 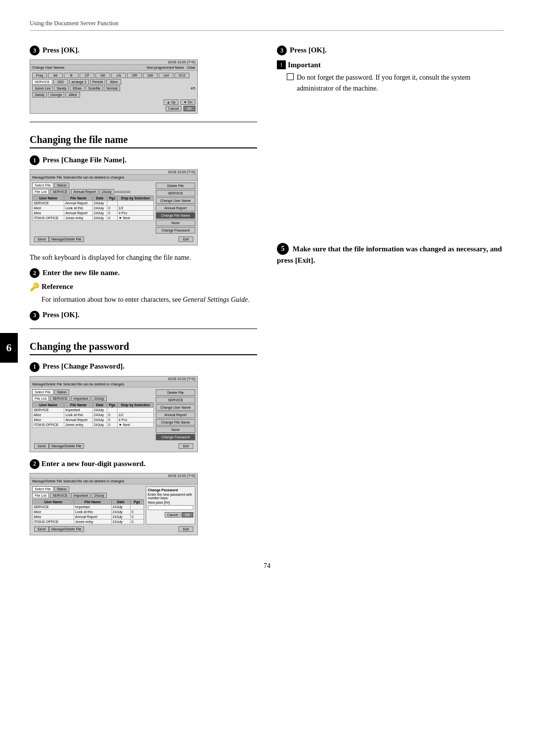 What do you see at coordinates (35, 50) in the screenshot?
I see `step3-circle-top: 3` at bounding box center [35, 50].